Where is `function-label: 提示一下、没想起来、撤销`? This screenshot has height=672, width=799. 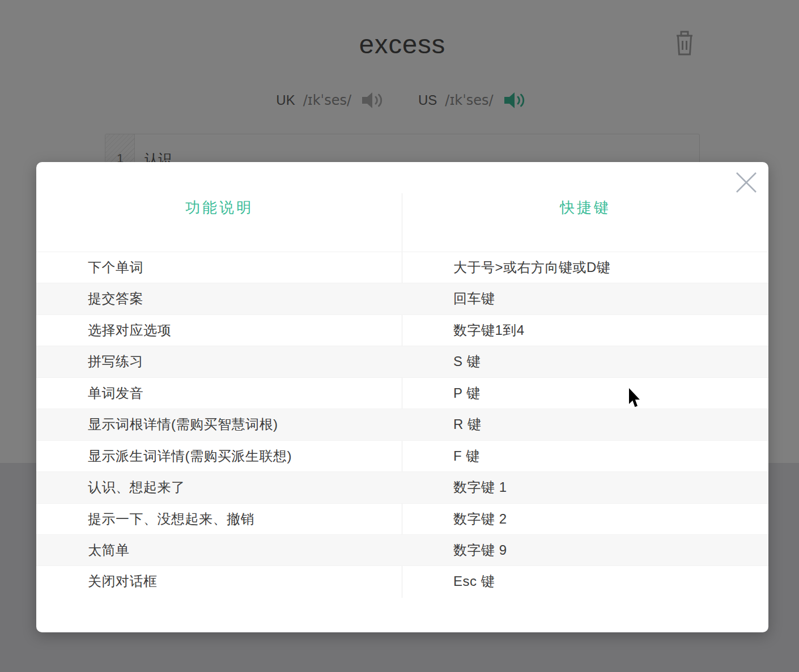
function-label: 提示一下、没想起来、撤销 is located at coordinates (219, 519).